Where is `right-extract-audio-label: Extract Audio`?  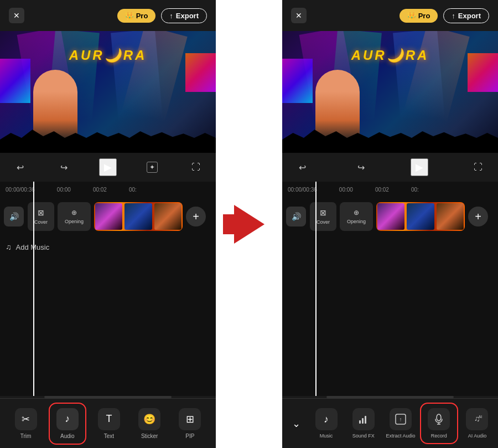
right-extract-audio-label: Extract Audio is located at coordinates (401, 436).